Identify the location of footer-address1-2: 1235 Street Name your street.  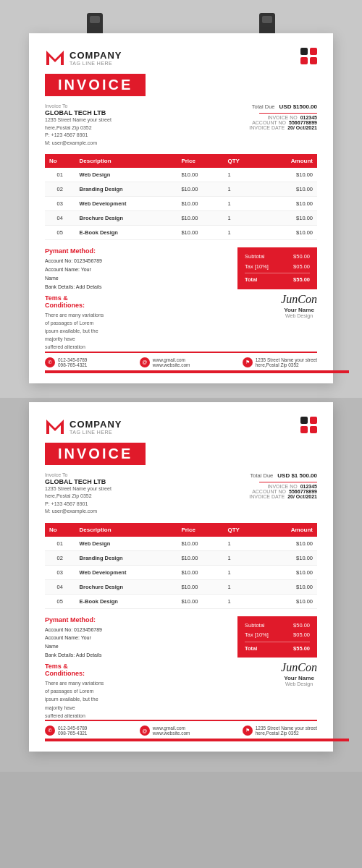
(287, 728).